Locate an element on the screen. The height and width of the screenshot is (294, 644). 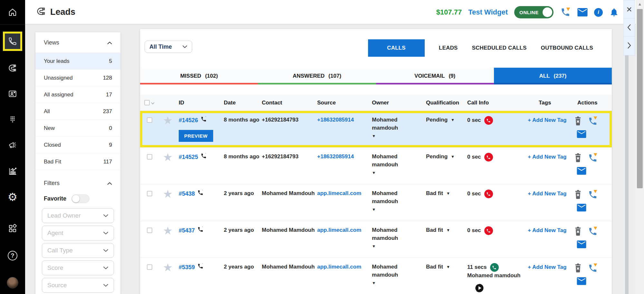
sidebar-item-settings: ⚙ is located at coordinates (13, 197).